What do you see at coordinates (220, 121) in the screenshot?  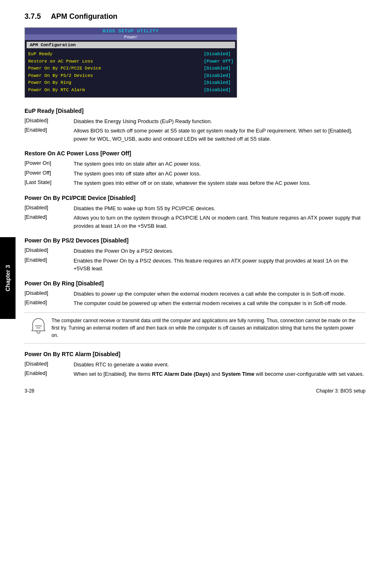 I see `def-desc: Disables the Energy Using Products (EuP)…` at bounding box center [220, 121].